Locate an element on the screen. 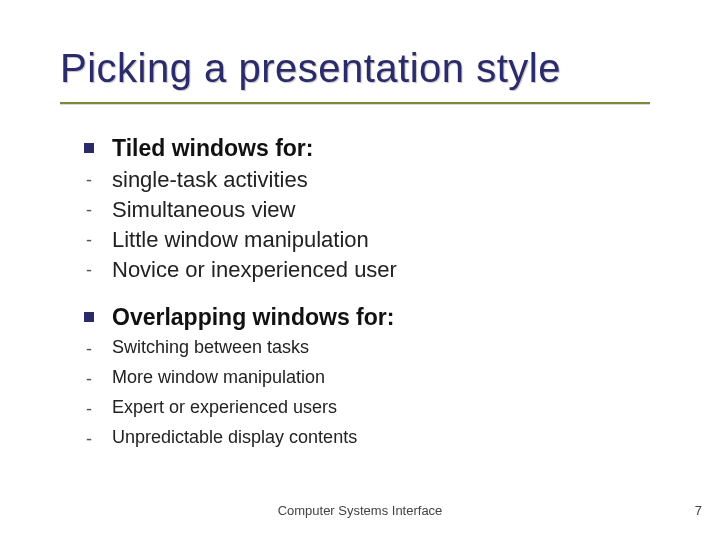 This screenshot has height=540, width=720. section-heading: Tiled windows for: is located at coordinates (212, 148).